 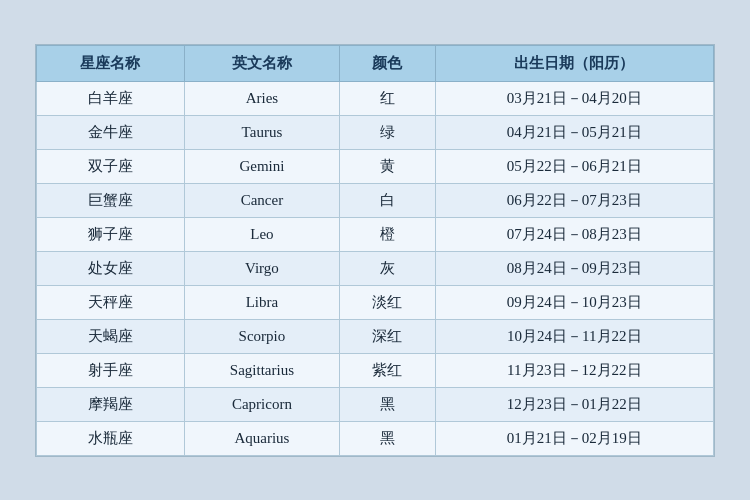 What do you see at coordinates (111, 200) in the screenshot?
I see `table-cell: 巨蟹座` at bounding box center [111, 200].